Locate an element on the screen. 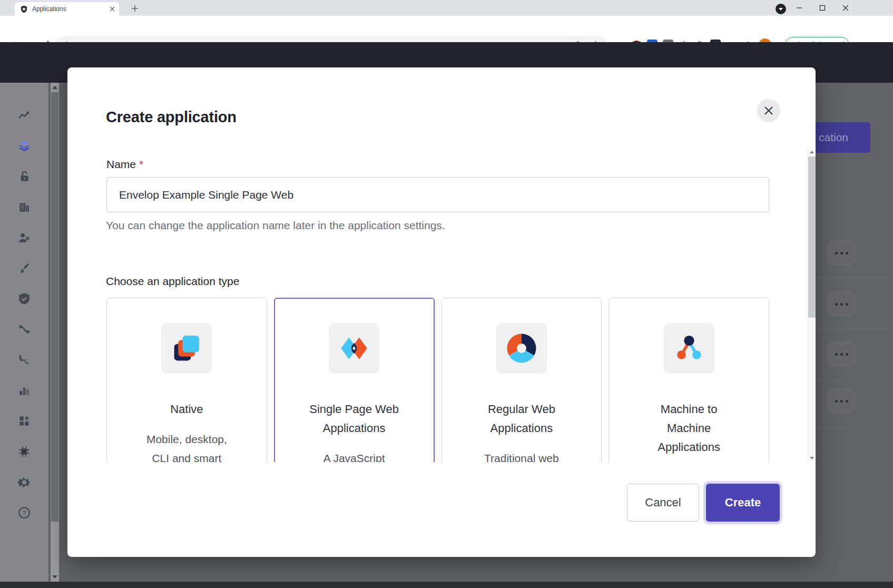 This screenshot has height=588, width=893. modal-scrollbar is located at coordinates (811, 305).